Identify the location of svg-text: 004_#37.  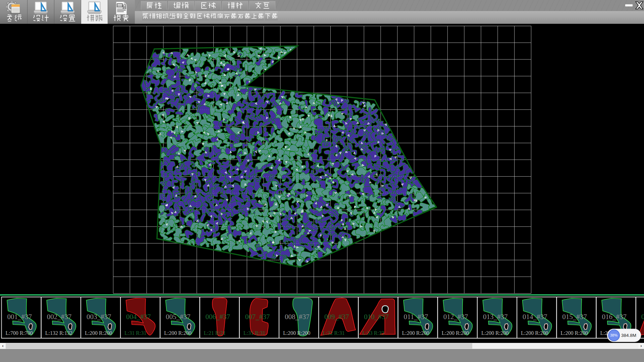
(139, 317).